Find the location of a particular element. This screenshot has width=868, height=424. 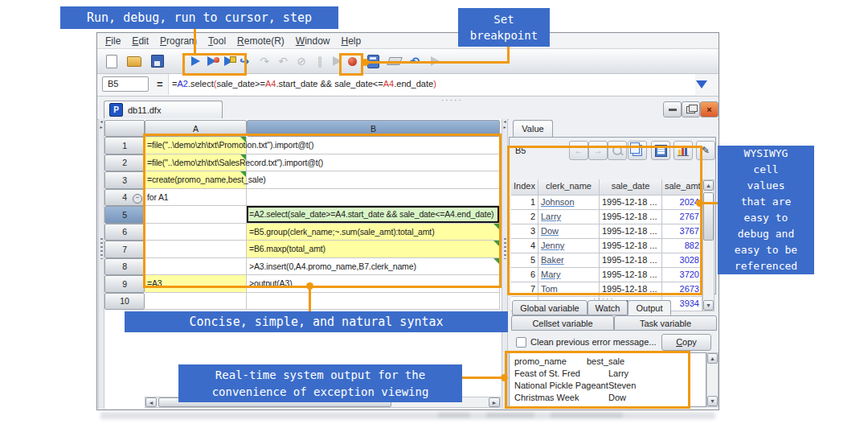

value-v-scrollbar: ▲ ▼ is located at coordinates (709, 245).